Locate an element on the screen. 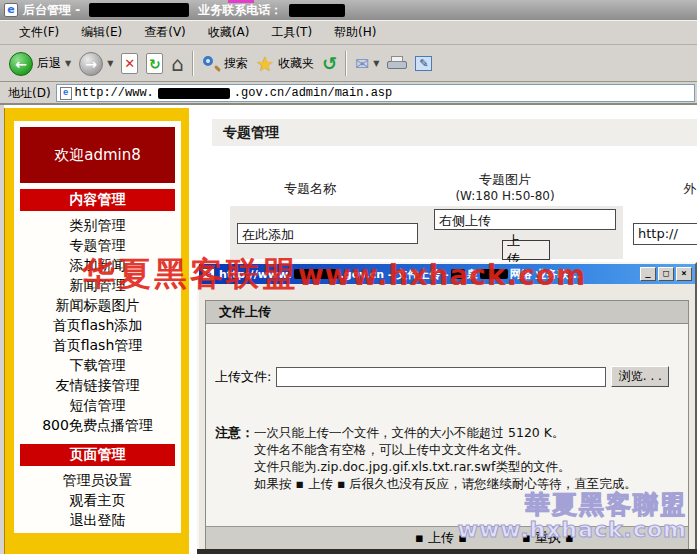 The width and height of the screenshot is (697, 554). edit-button: ✎ is located at coordinates (424, 64).